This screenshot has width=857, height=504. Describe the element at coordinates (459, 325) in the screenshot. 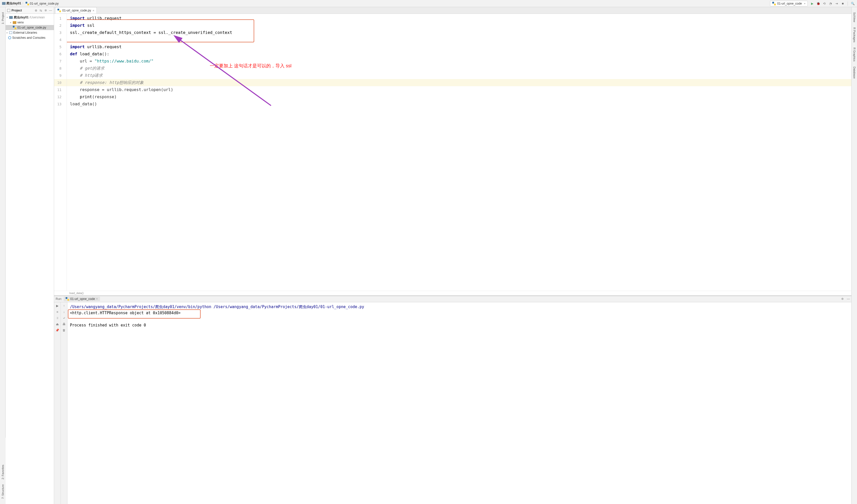

I see `console-exit: Process finished with exit code 0` at that location.